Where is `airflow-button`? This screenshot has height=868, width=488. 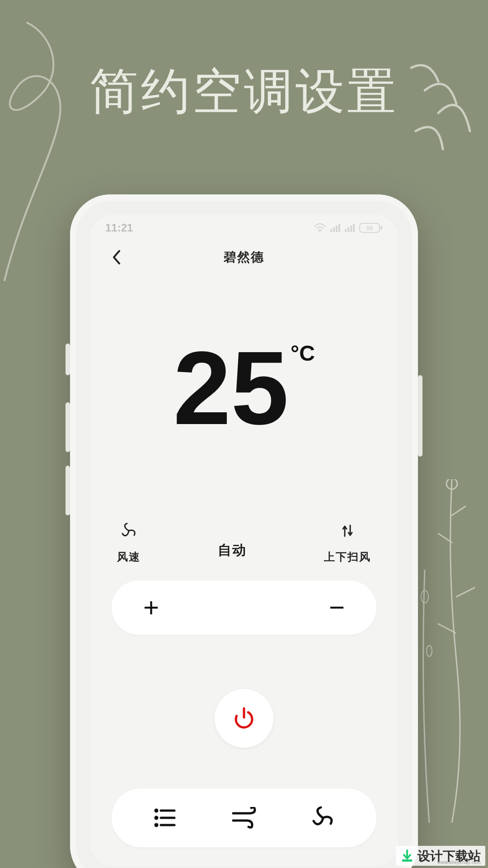 airflow-button is located at coordinates (244, 818).